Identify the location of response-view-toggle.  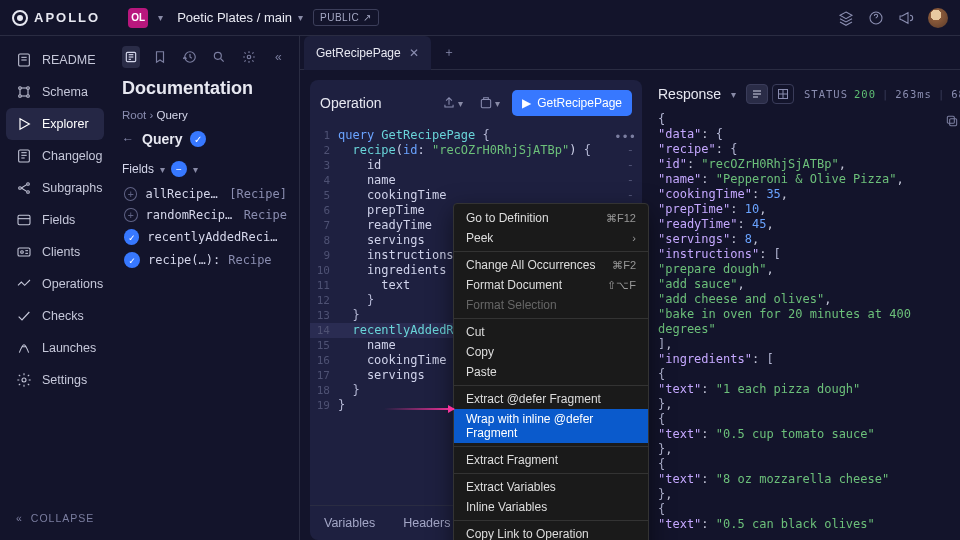
(770, 94).